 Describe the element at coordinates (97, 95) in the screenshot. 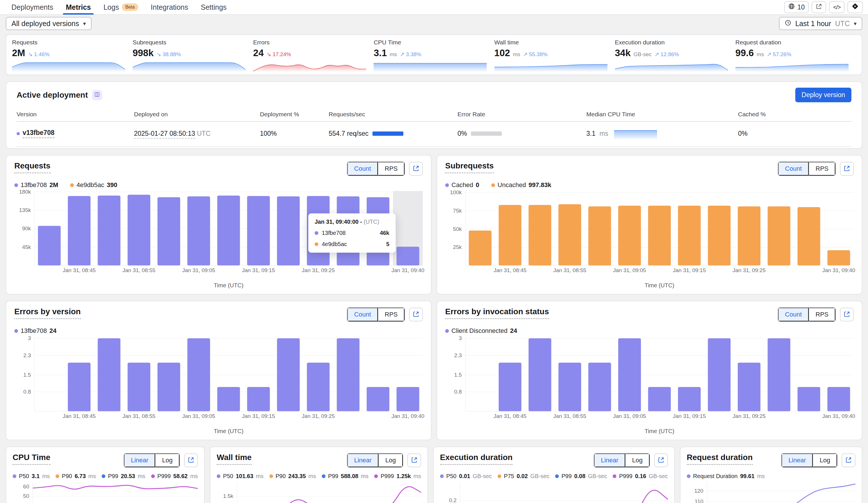

I see `deployment-info-badge` at that location.